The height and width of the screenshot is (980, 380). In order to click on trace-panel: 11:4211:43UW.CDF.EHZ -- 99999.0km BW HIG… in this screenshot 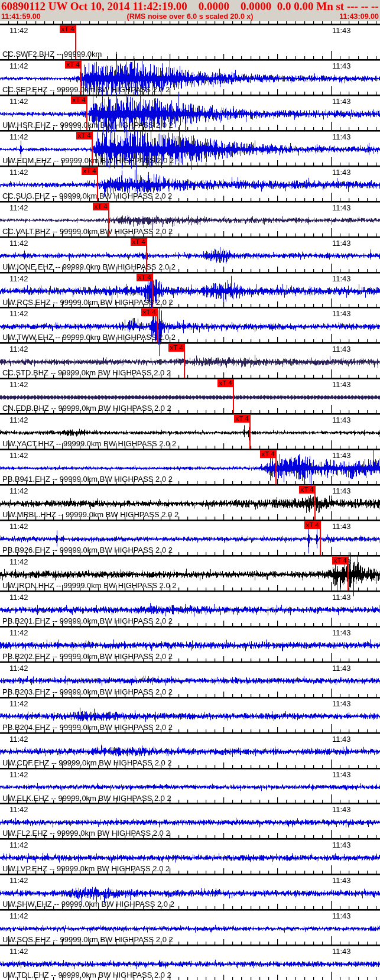, I will do `click(190, 750)`.